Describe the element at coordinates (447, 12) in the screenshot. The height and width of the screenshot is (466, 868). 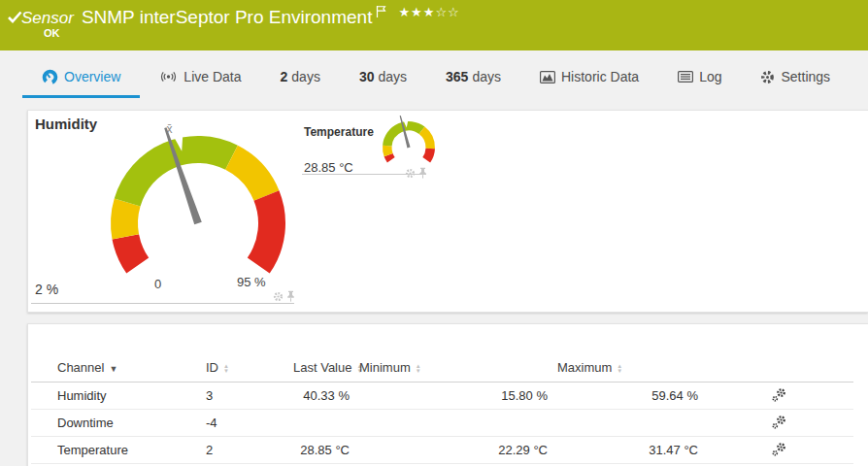
I see `stars-empty: ☆☆` at that location.